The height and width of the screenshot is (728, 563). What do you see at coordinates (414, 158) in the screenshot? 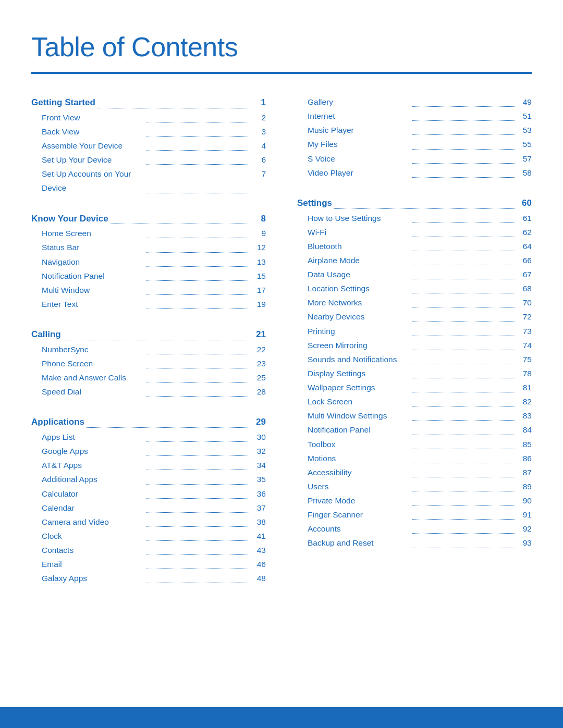
I see `toc-entry-row: S Voice57` at bounding box center [414, 158].